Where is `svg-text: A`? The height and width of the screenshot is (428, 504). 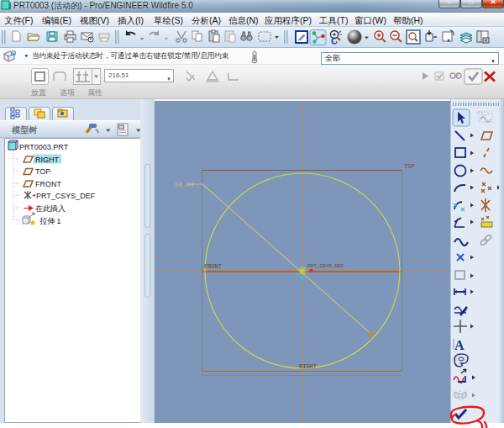 svg-text: A is located at coordinates (459, 345).